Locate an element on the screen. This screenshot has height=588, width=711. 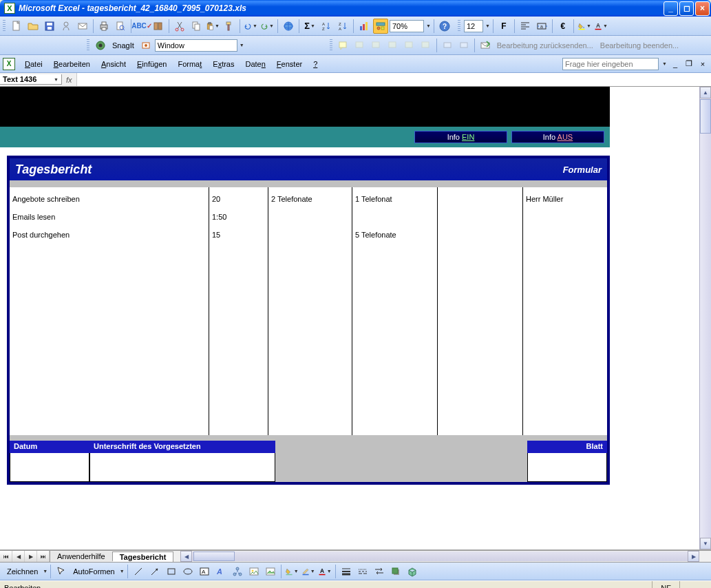
maximize-button: ◻ is located at coordinates (687, 8).